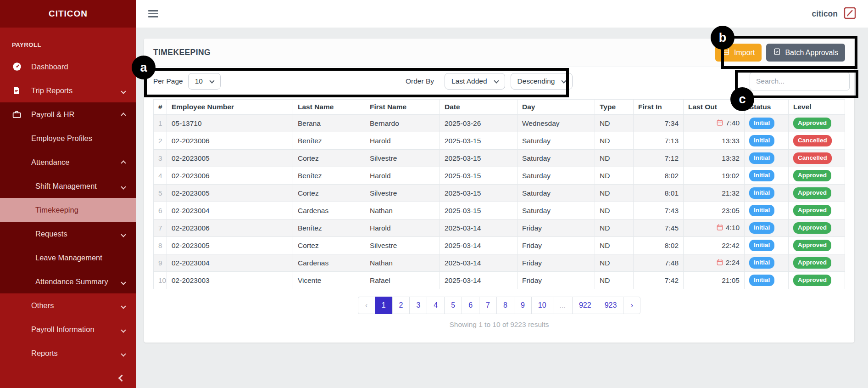 This screenshot has width=868, height=388. Describe the element at coordinates (68, 162) in the screenshot. I see `sidebar-item-attendance: Attendance` at that location.